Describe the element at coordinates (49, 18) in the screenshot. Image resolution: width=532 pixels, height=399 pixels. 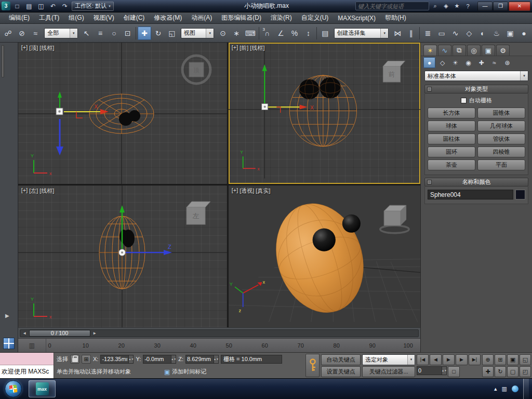
I see `menu-tools: 工具(T)` at that location.